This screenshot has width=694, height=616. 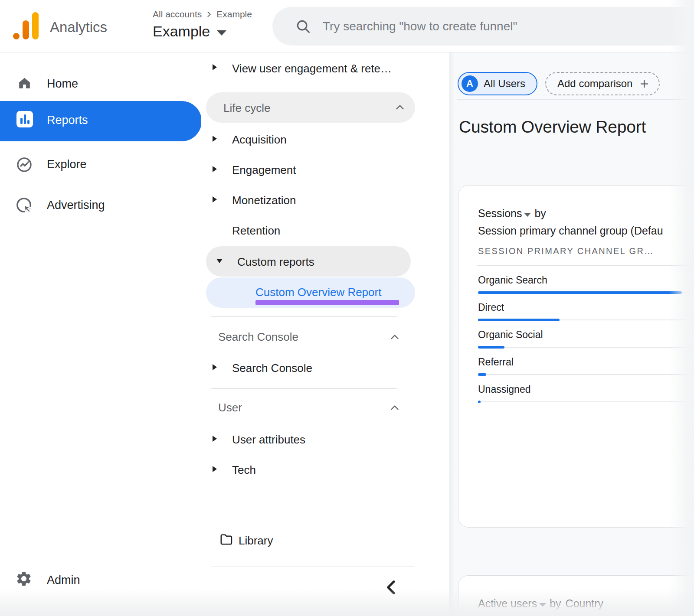 What do you see at coordinates (420, 26) in the screenshot?
I see `search-placeholder: Try searching "how to create funnel"` at bounding box center [420, 26].